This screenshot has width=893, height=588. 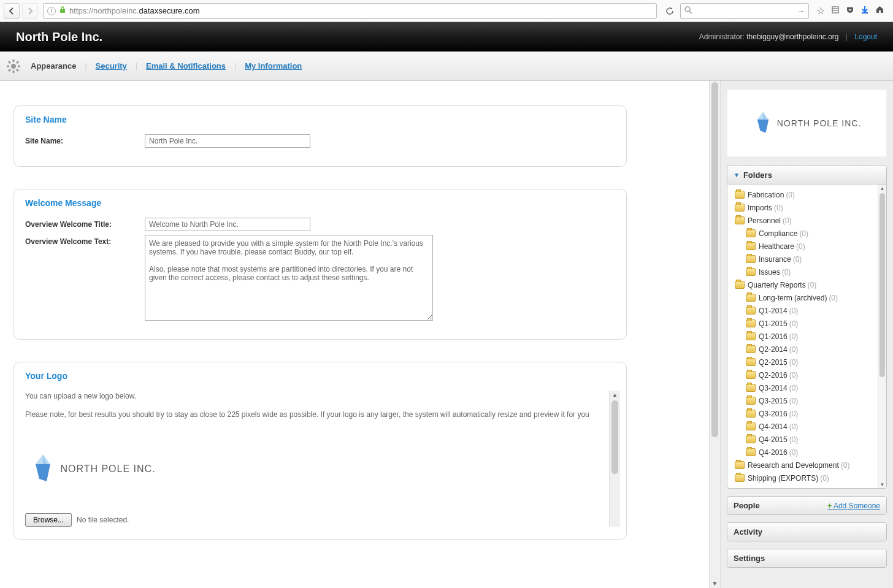 I want to click on settings-header: Settings, so click(x=807, y=558).